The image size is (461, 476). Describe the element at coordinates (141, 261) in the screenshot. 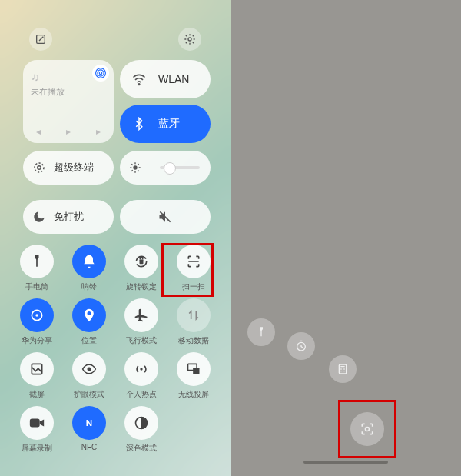

I see `rotation-lock-icon` at that location.